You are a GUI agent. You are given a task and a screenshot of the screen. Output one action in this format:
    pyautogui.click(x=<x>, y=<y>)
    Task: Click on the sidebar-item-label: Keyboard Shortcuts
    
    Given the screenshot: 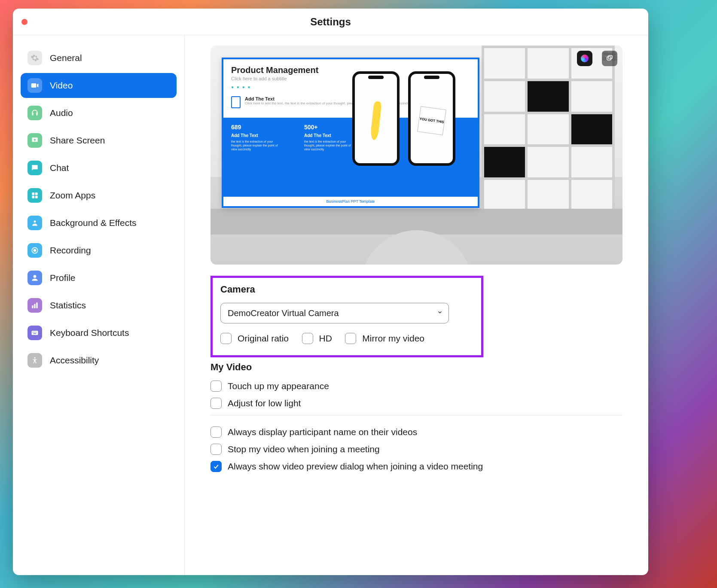 What is the action you would take?
    pyautogui.click(x=89, y=333)
    